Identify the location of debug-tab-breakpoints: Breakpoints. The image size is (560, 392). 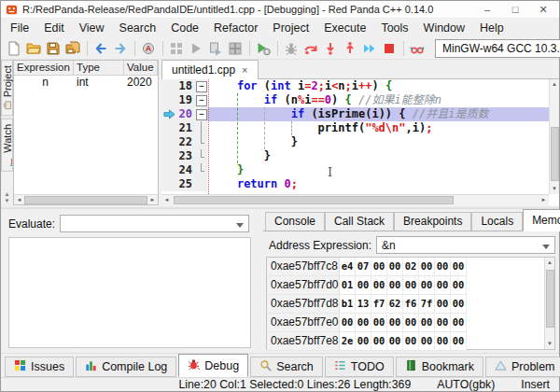
(433, 221).